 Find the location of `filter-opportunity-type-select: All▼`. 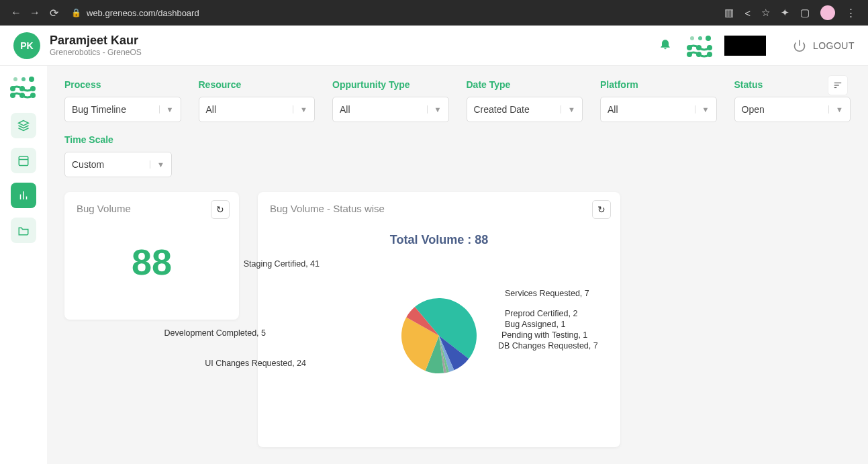

filter-opportunity-type-select: All▼ is located at coordinates (391, 109).